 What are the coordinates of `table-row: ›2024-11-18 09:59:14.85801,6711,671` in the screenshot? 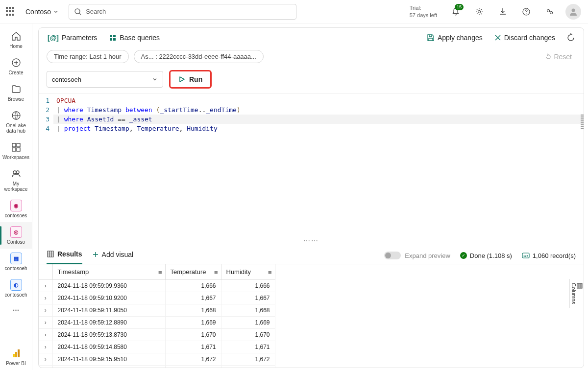 It's located at (157, 347).